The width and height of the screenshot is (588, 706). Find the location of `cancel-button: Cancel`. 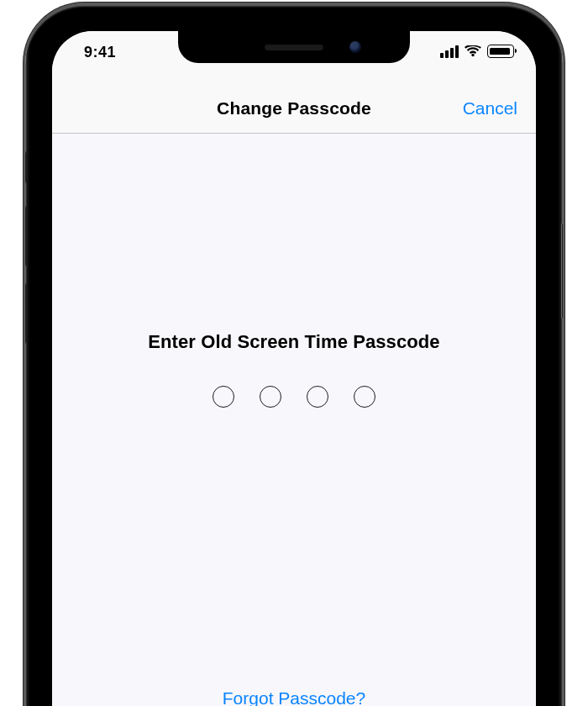

cancel-button: Cancel is located at coordinates (491, 108).